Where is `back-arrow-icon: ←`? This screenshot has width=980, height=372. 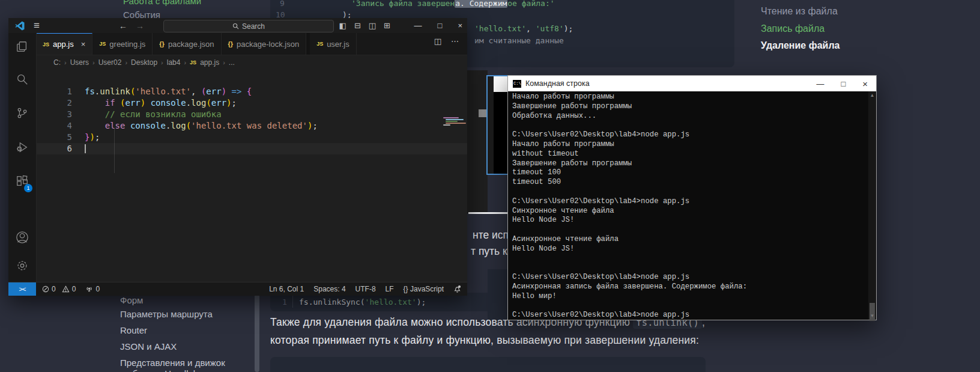
back-arrow-icon: ← is located at coordinates (123, 26).